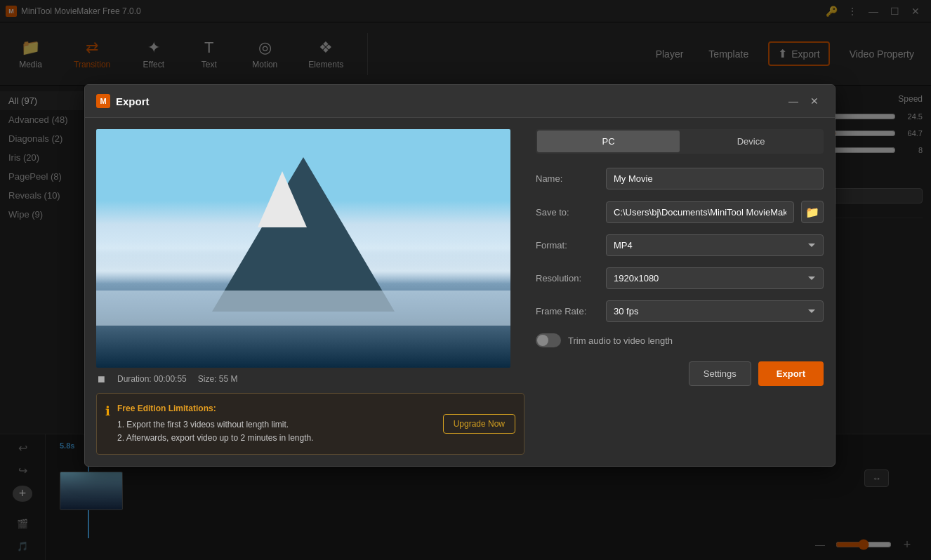  Describe the element at coordinates (303, 308) in the screenshot. I see `mist-layer` at that location.